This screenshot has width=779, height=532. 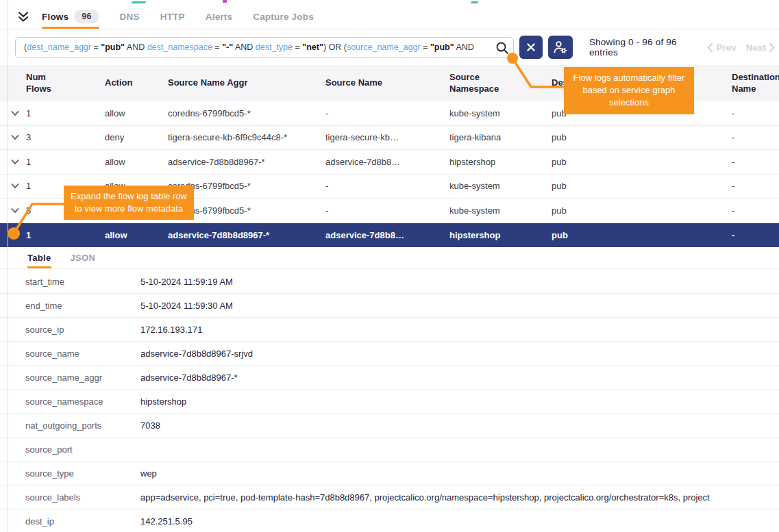 I want to click on entries-count-text: Showing 0 - 96 of 96 entries, so click(x=648, y=47).